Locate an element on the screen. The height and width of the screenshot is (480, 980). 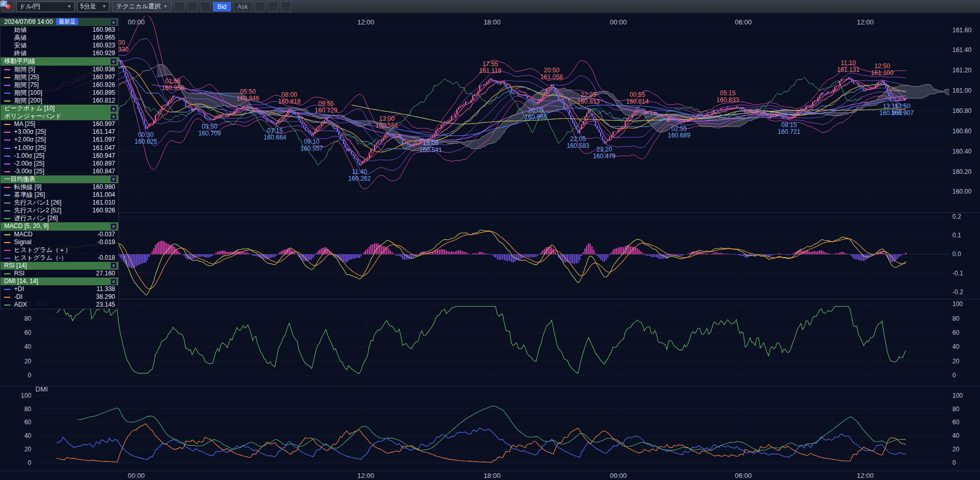
ohlc-label: 終値 is located at coordinates (20, 53).